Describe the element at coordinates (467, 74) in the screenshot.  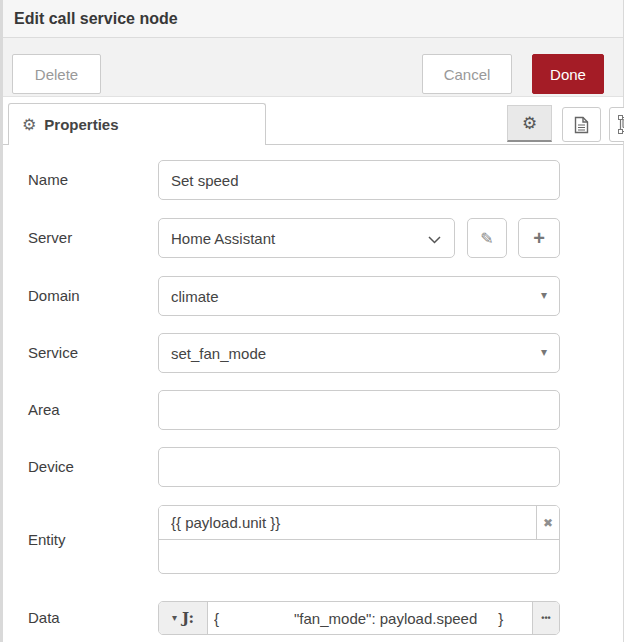
I see `cancel-button: Cancel` at that location.